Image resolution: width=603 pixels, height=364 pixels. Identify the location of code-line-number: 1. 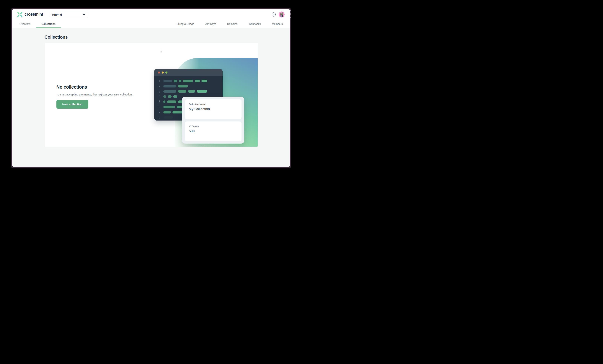
(160, 81).